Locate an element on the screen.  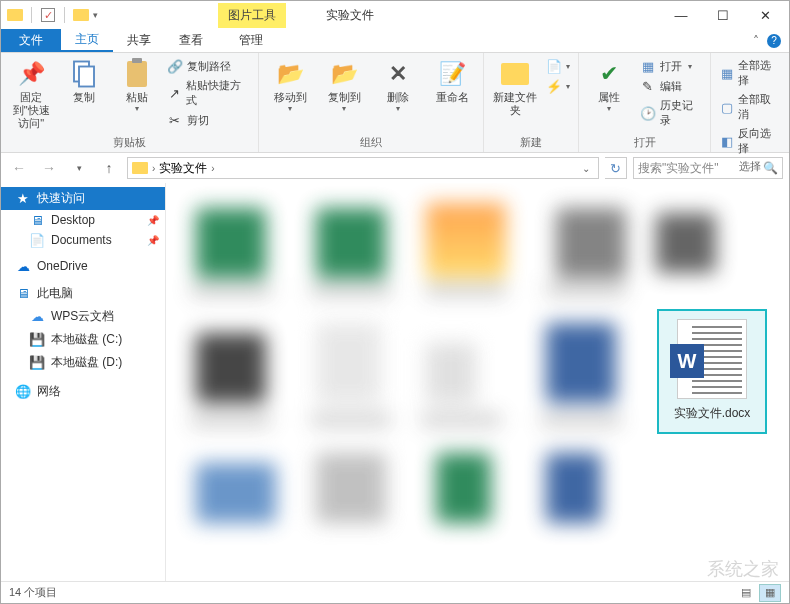
network-icon: 🌐 is located at coordinates (23, 392).